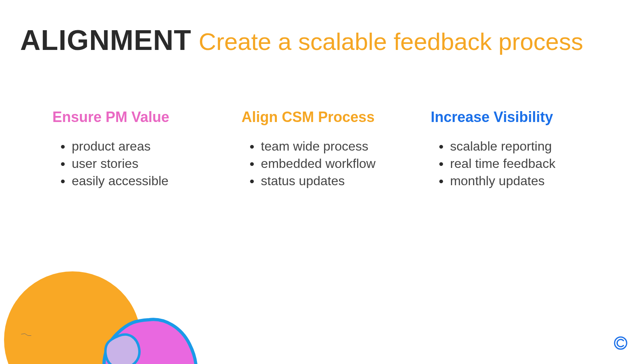  I want to click on blue-line-shape, so click(38, 335).